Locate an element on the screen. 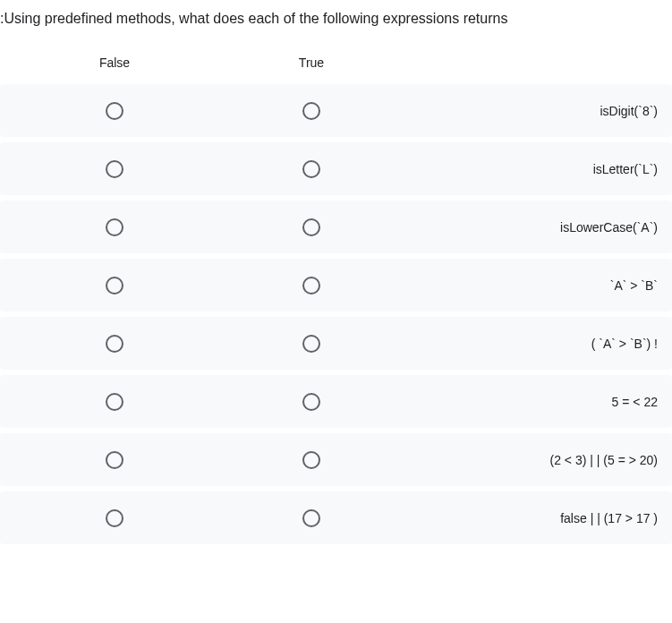 The image size is (672, 623). expression-3: `A` > `B` is located at coordinates (540, 286).